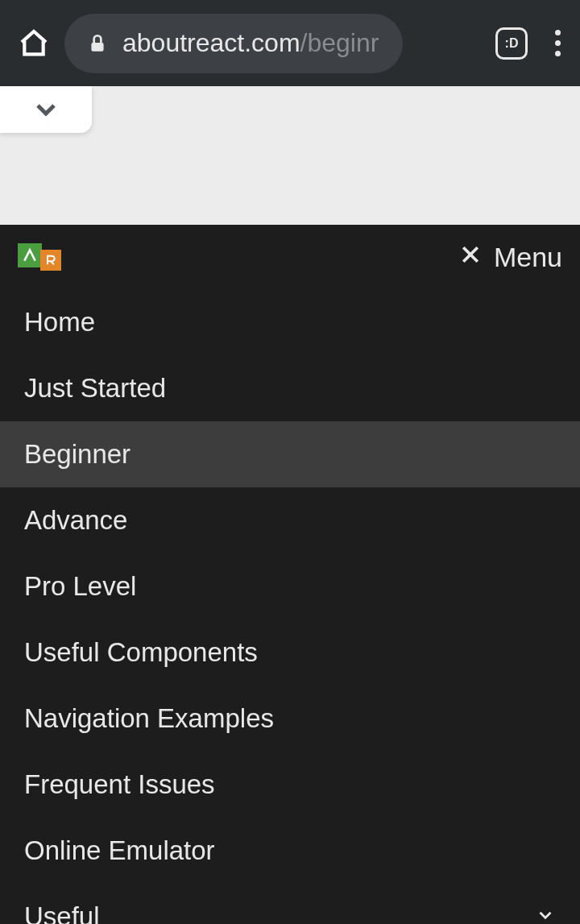 The height and width of the screenshot is (924, 580). I want to click on nav-item-label: Useful, so click(62, 913).